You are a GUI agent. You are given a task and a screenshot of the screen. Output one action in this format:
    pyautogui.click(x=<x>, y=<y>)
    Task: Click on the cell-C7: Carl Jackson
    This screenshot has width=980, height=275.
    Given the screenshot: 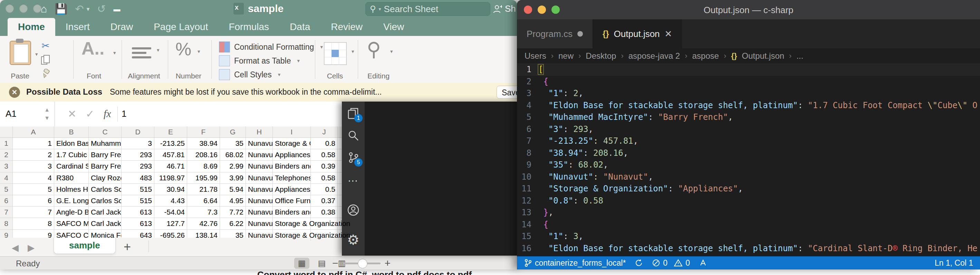 What is the action you would take?
    pyautogui.click(x=105, y=212)
    